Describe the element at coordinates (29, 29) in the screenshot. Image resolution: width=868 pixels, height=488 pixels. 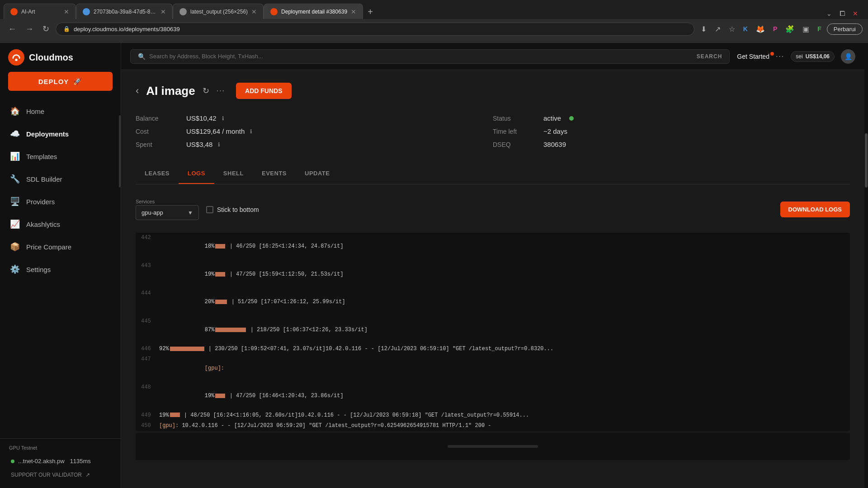
I see `forward-navigation: →` at that location.